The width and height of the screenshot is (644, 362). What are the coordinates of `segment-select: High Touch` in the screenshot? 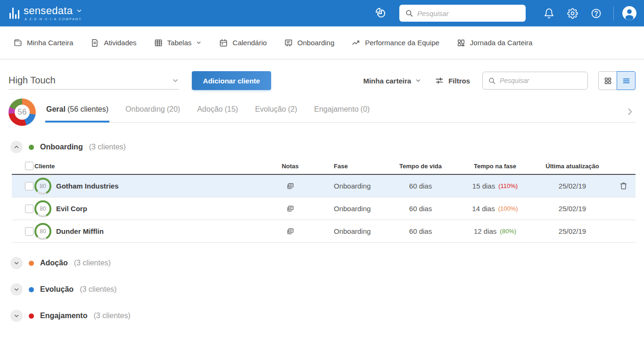 It's located at (94, 81).